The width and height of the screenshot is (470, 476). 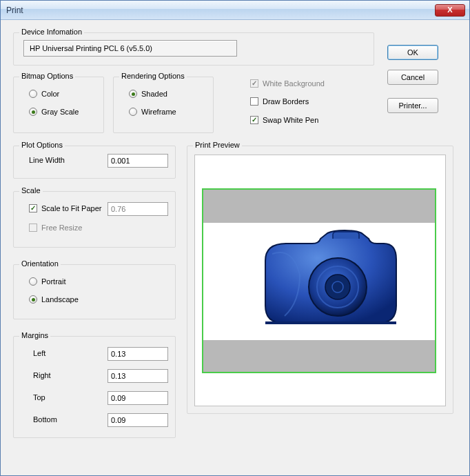 What do you see at coordinates (138, 376) in the screenshot?
I see `margin-right-input: 0.13` at bounding box center [138, 376].